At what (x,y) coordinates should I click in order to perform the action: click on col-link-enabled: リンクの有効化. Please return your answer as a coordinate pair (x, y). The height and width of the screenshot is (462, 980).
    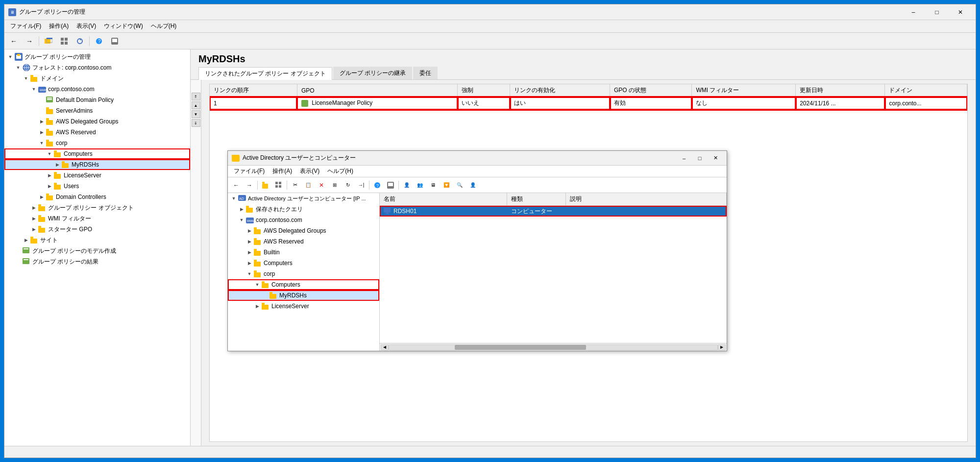
    Looking at the image, I should click on (560, 91).